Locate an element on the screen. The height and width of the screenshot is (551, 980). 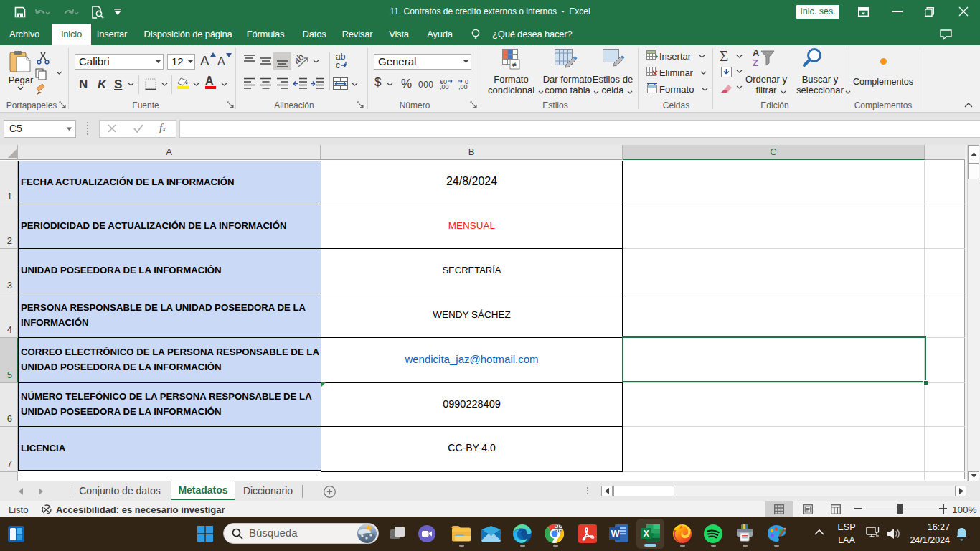
svg-text: X is located at coordinates (646, 534).